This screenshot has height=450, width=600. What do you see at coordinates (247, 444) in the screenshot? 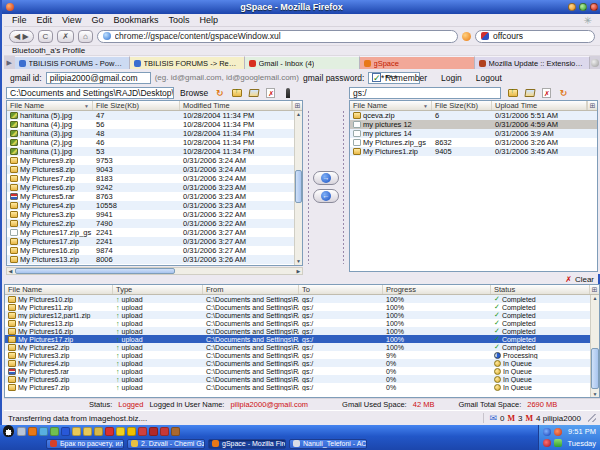
I see `task-button: gSpace - Mozilla Firefox` at bounding box center [247, 444].